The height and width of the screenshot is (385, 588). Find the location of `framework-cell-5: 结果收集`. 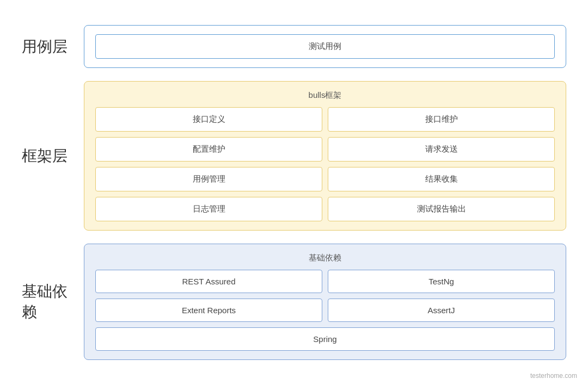

framework-cell-5: 结果收集 is located at coordinates (441, 179).